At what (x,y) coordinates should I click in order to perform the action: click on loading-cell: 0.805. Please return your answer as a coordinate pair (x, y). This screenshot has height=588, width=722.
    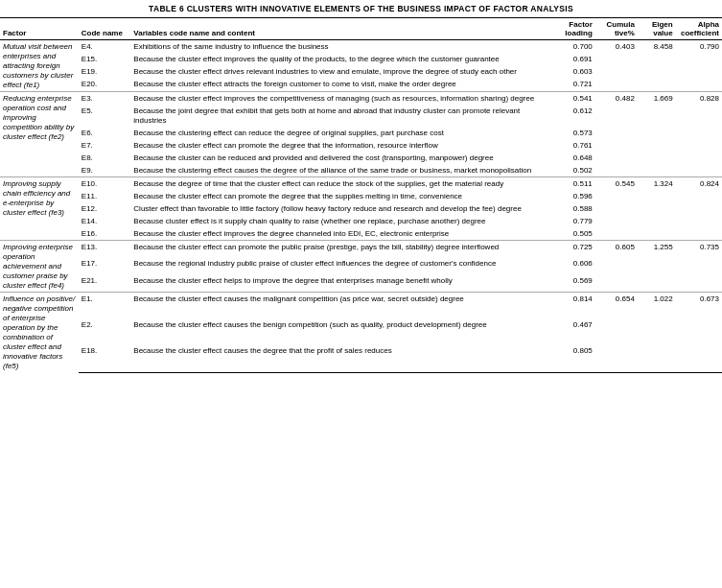
    Looking at the image, I should click on (574, 359).